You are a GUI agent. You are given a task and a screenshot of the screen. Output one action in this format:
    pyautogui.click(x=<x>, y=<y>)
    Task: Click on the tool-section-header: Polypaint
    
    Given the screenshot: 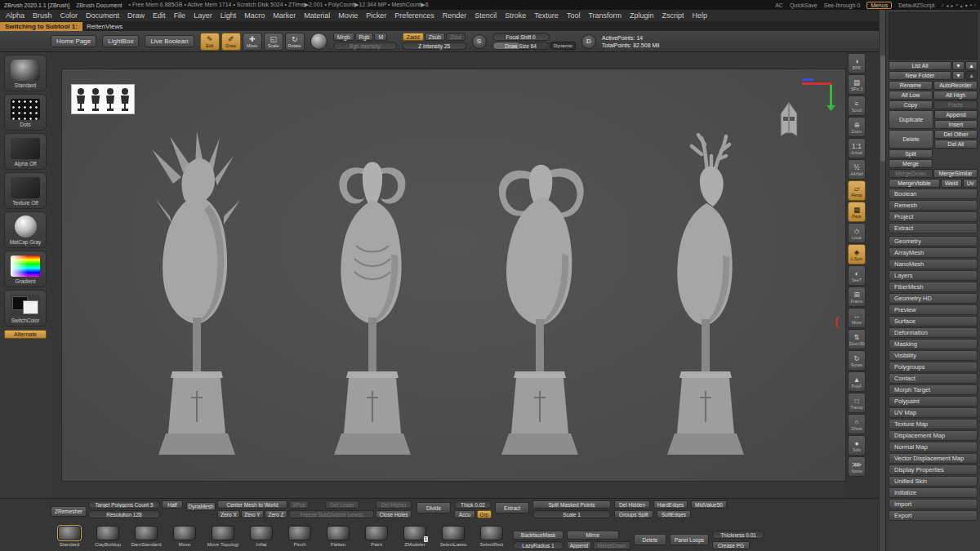 What is the action you would take?
    pyautogui.click(x=933, y=402)
    